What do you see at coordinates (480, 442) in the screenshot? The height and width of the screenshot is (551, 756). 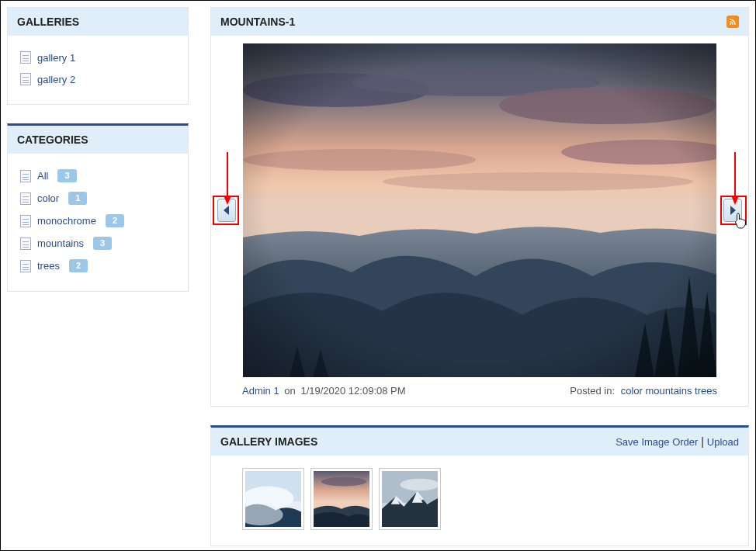 I see `gallery-images-header: GALLERY IMAGES Save Image Order | Upload` at bounding box center [480, 442].